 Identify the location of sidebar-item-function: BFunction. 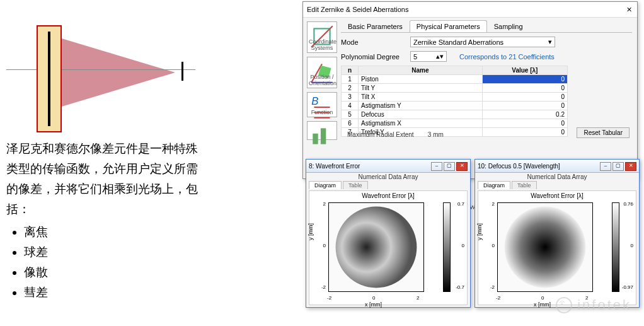
(322, 105).